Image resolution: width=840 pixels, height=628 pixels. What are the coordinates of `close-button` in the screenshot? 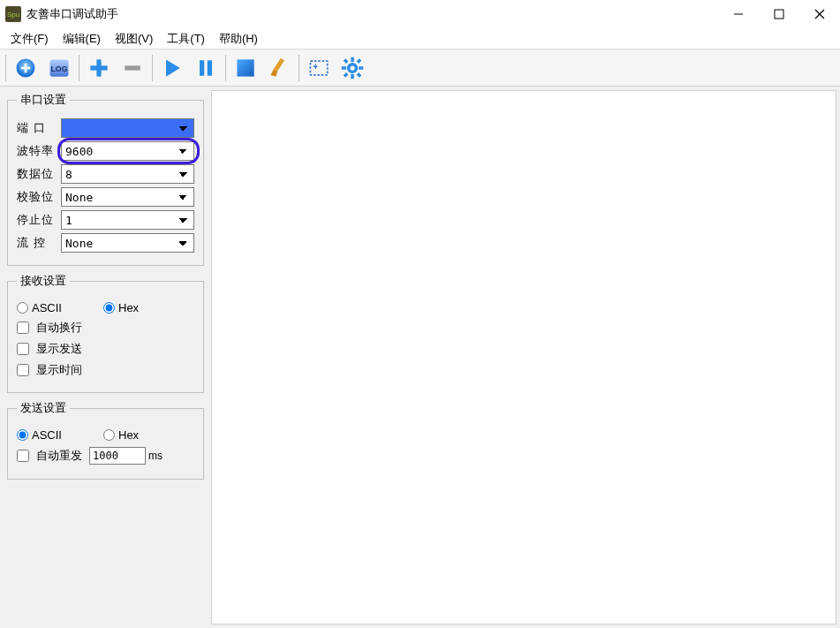 It's located at (820, 14).